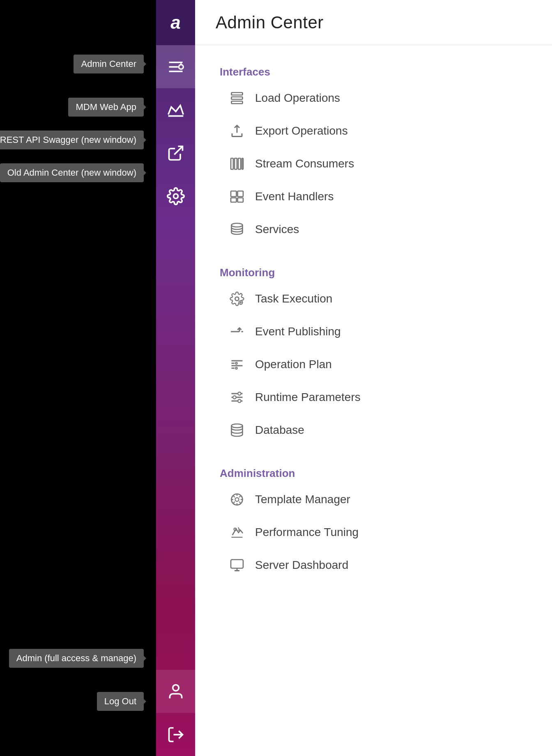 This screenshot has width=552, height=756. Describe the element at coordinates (374, 98) in the screenshot. I see `nav-item-load-operations: Load Operations` at that location.